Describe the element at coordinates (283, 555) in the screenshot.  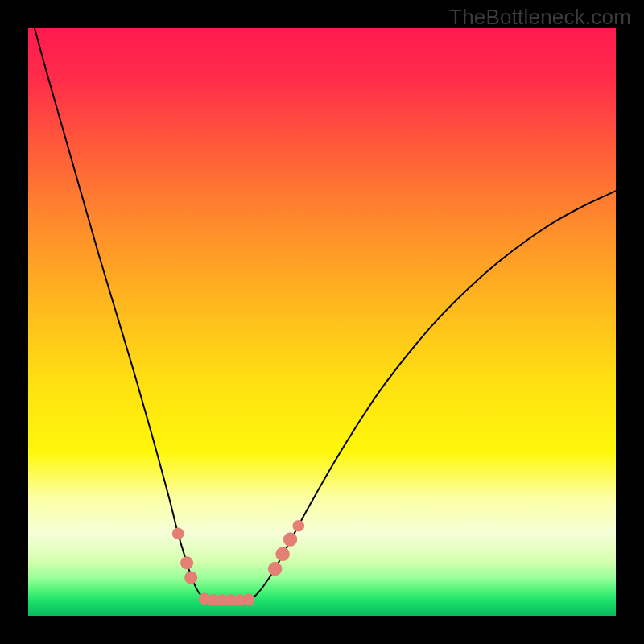
I see `marker-right-b` at that location.